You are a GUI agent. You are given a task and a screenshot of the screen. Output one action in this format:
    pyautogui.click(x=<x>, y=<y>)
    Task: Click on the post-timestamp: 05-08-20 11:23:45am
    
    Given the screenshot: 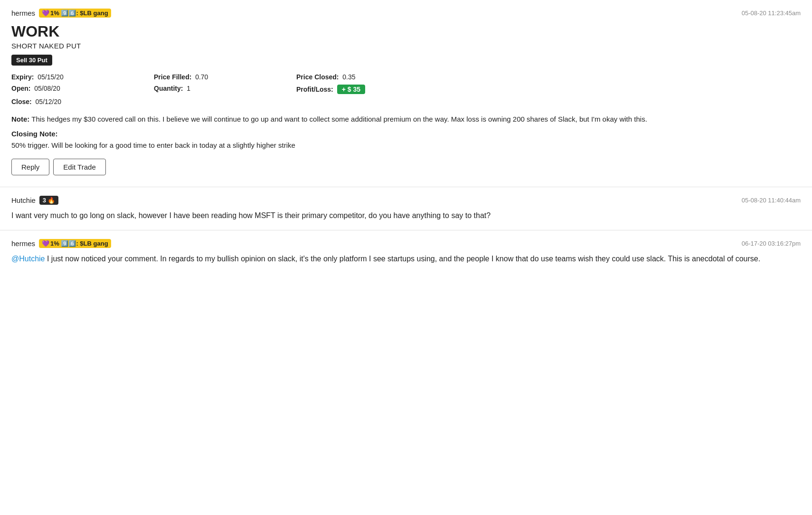 What is the action you would take?
    pyautogui.click(x=771, y=13)
    